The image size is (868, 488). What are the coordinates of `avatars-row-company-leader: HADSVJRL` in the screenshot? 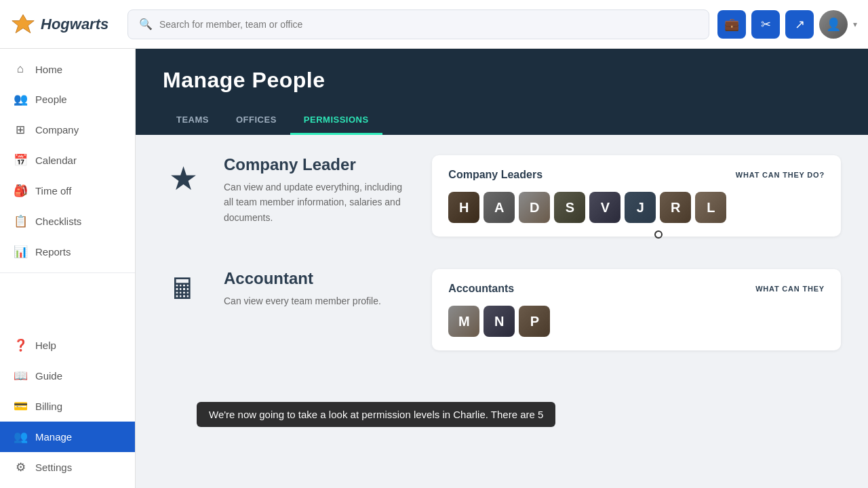 It's located at (636, 207).